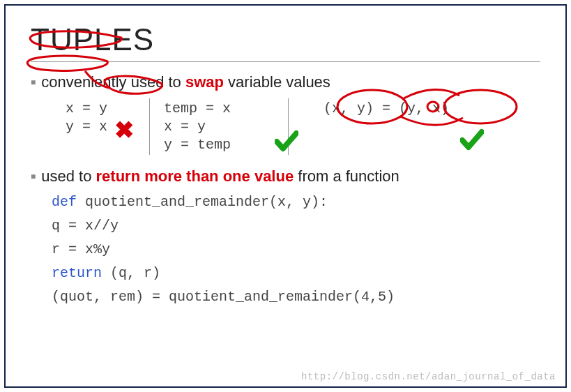 The height and width of the screenshot is (392, 571). I want to click on swap-columns: x = y y = x ✖ temp = x x = y y = temp (x…, so click(296, 127).